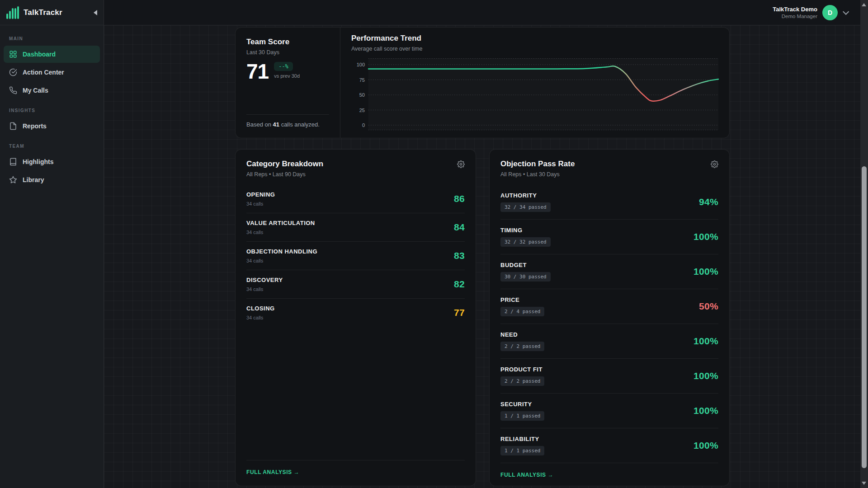 This screenshot has height=488, width=868. What do you see at coordinates (52, 90) in the screenshot?
I see `sidebar-item-my-calls: My Calls` at bounding box center [52, 90].